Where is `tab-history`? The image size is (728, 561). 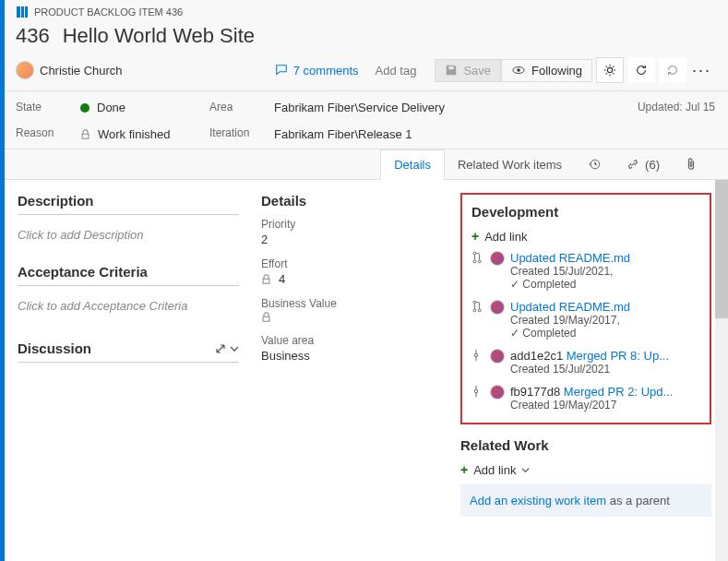
tab-history is located at coordinates (594, 164).